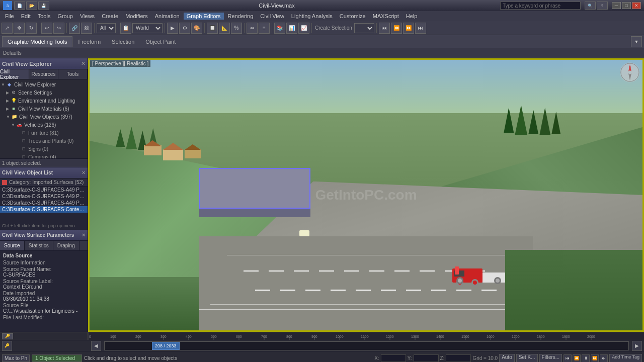  Describe the element at coordinates (65, 16) in the screenshot. I see `menu-group: Group` at that location.